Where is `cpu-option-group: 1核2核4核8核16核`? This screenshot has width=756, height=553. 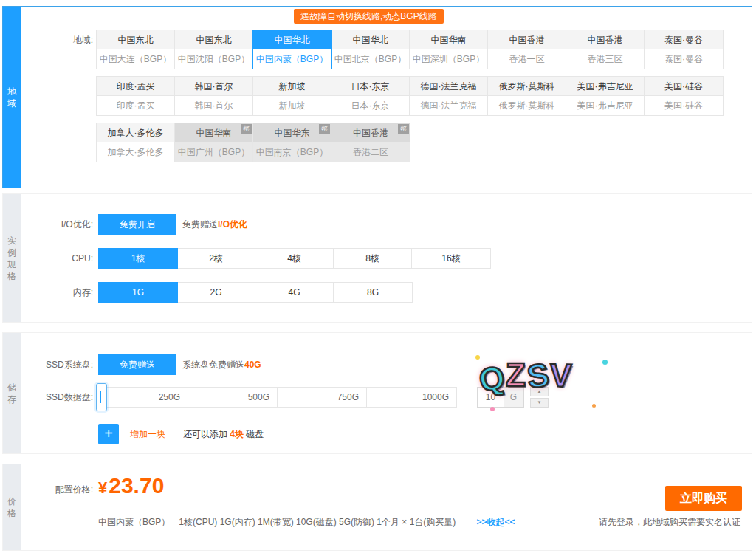 cpu-option-group: 1核2核4核8核16核 is located at coordinates (295, 258).